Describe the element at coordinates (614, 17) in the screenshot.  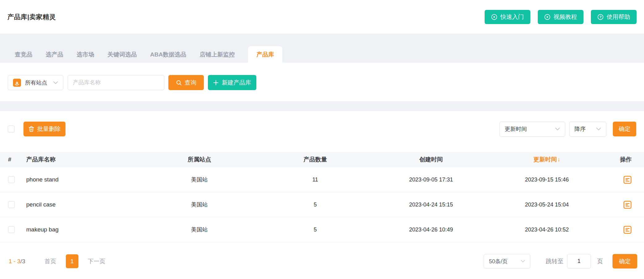
I see `help-button: ? 使用帮助` at that location.